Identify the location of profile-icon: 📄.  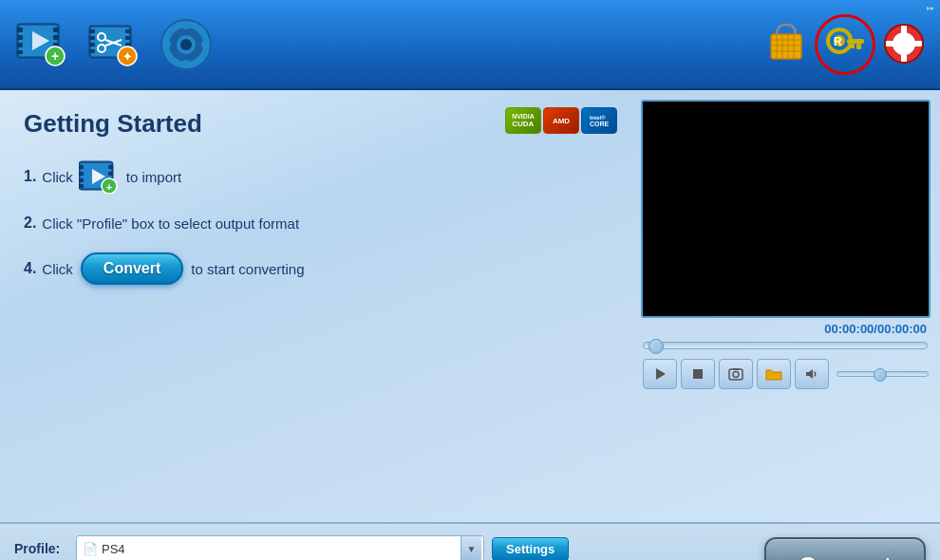
(90, 549).